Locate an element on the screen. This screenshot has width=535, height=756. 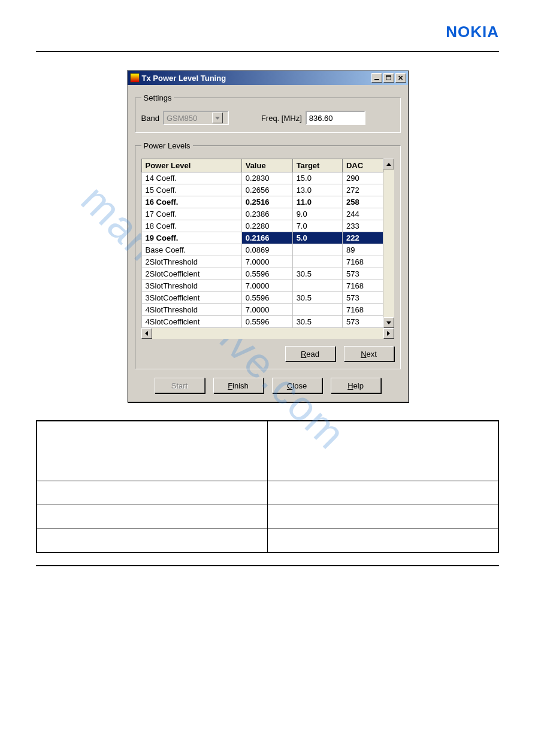
horizontal-scrollbar is located at coordinates (268, 333).